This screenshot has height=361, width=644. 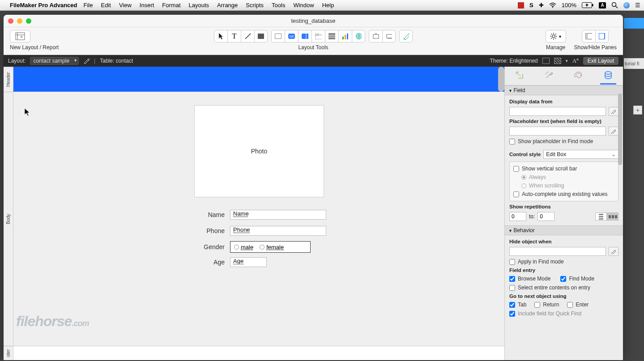 I want to click on buttonbar-tool-icon, so click(x=305, y=36).